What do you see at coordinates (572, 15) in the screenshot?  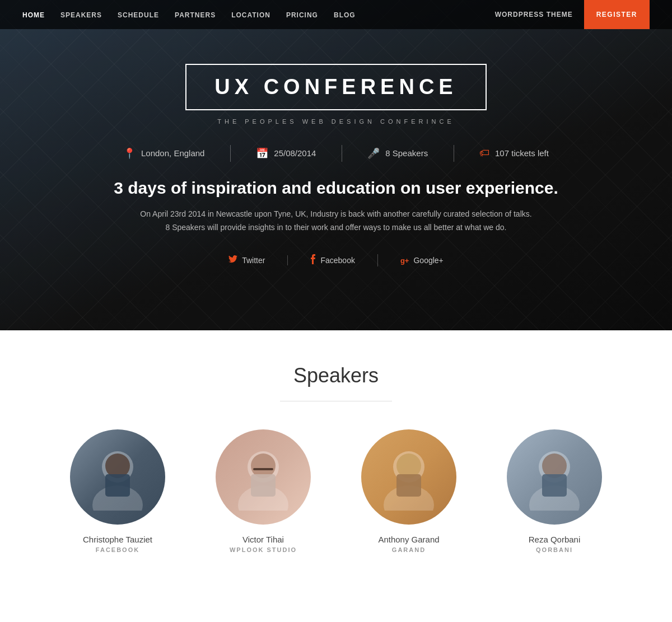 I see `nav-right: WORDPRESS THEME REGISTER` at bounding box center [572, 15].